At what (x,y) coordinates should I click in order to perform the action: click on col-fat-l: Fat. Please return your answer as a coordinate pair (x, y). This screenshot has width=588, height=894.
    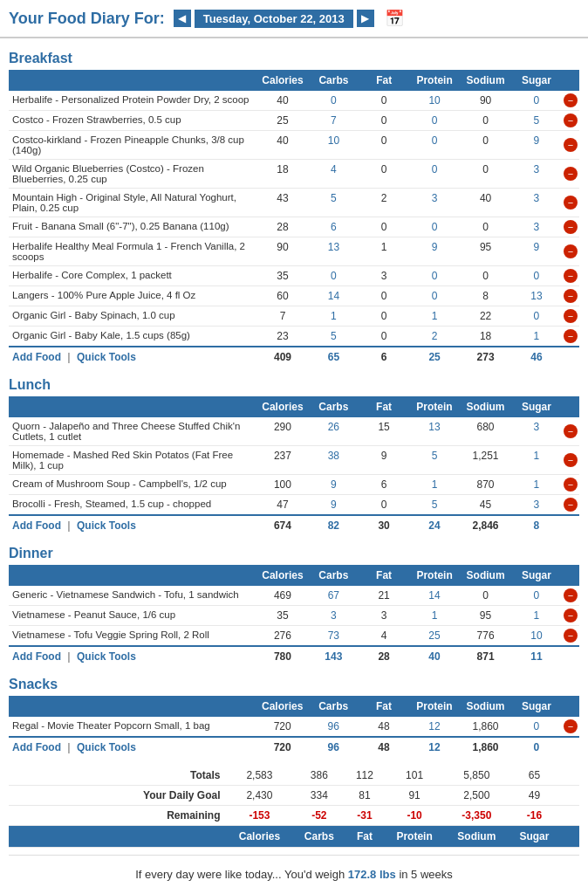
    Looking at the image, I should click on (384, 407).